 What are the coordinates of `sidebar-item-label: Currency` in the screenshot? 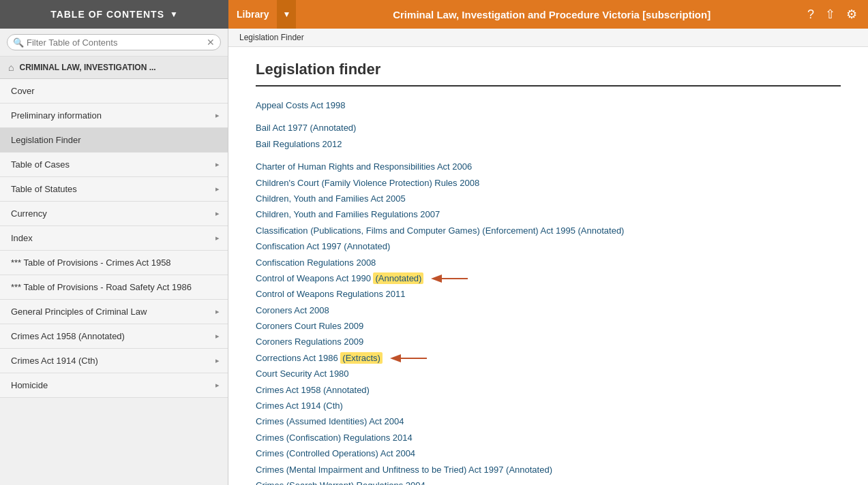 It's located at (113, 214).